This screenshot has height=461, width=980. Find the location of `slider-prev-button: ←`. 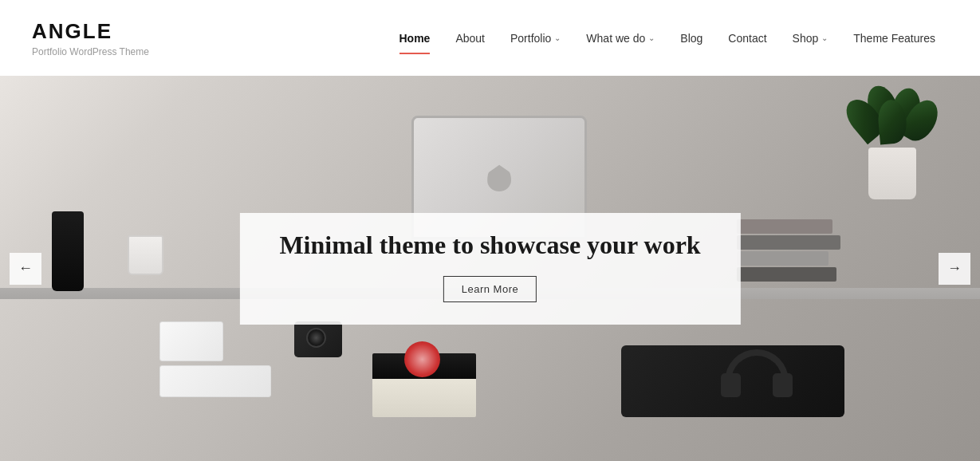

slider-prev-button: ← is located at coordinates (26, 269).